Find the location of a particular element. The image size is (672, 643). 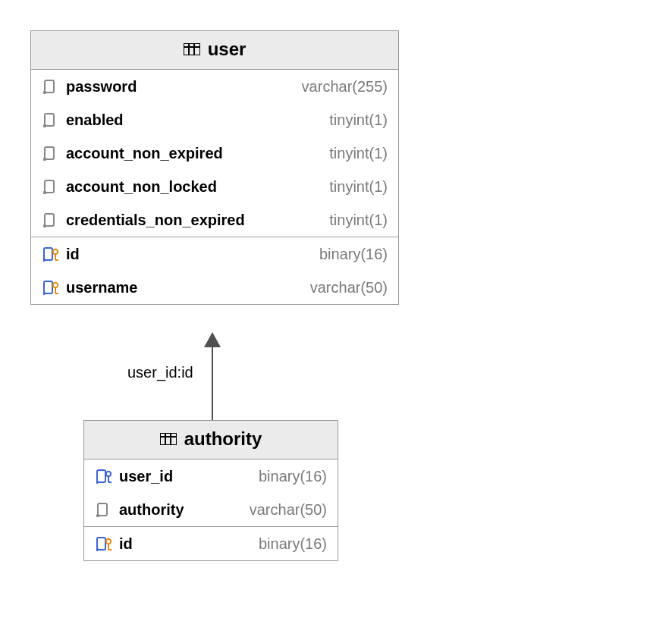

table-authority-columns: user_id binary(16) authority varchar(50)… is located at coordinates (211, 510).